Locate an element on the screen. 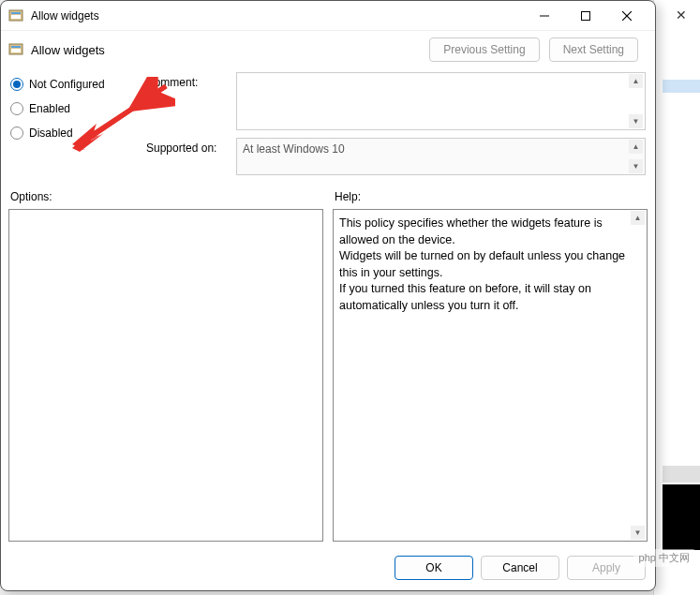  supported-label: Supported on: is located at coordinates (187, 156).